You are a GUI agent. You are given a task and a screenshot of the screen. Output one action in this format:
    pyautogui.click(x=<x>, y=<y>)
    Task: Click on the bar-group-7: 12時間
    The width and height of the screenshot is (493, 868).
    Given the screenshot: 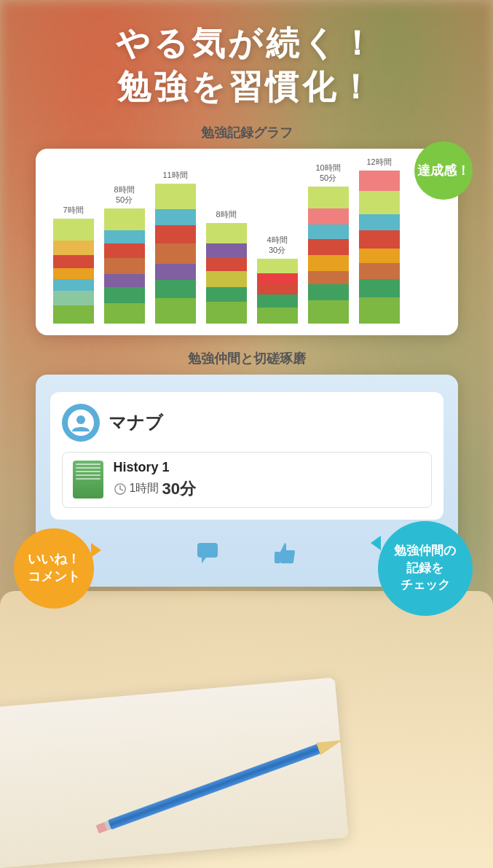 What is the action you would take?
    pyautogui.click(x=379, y=240)
    